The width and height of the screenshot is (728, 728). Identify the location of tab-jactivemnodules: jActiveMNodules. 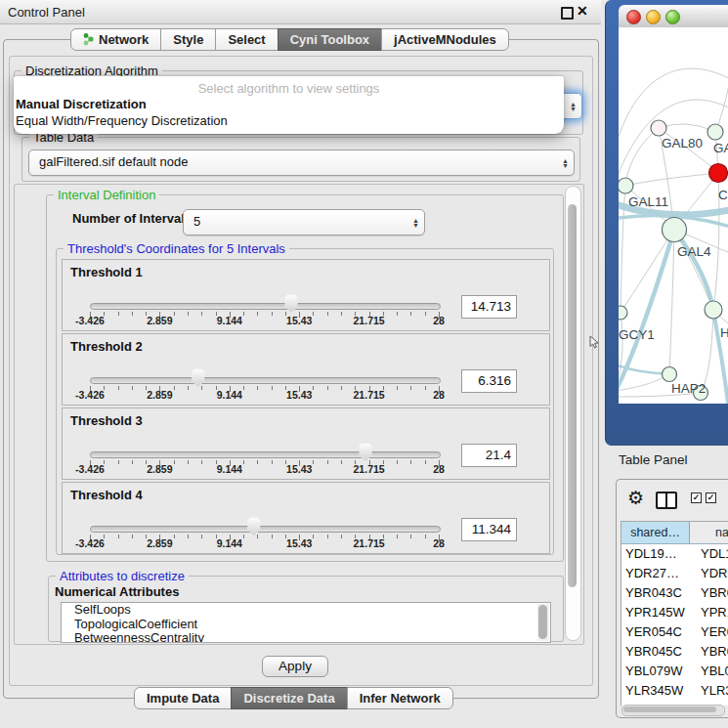
(446, 39).